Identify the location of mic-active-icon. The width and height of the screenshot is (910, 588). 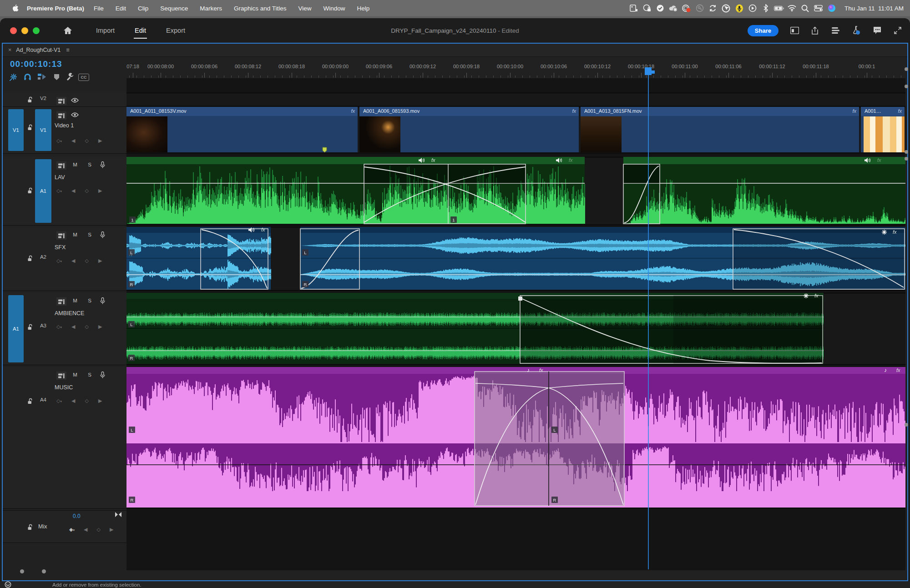
(739, 8).